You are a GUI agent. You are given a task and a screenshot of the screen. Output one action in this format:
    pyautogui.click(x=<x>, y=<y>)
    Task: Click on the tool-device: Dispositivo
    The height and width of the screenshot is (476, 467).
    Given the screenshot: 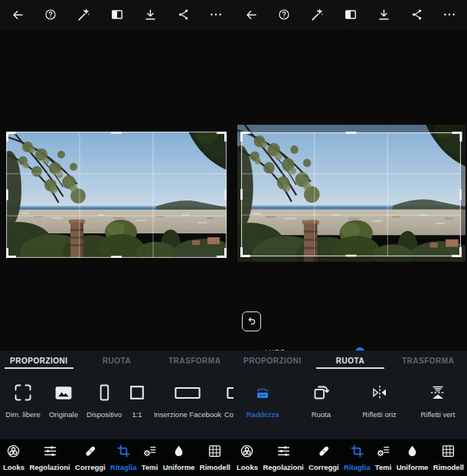 What is the action you would take?
    pyautogui.click(x=104, y=399)
    